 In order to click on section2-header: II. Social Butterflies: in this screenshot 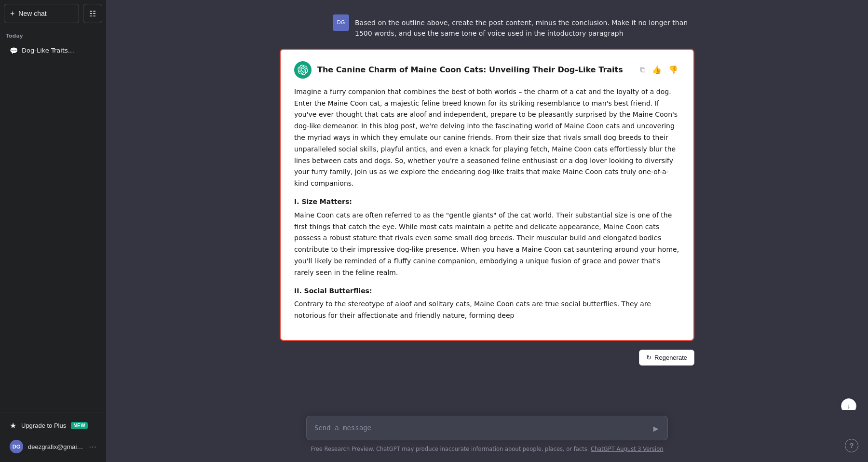, I will do `click(487, 291)`.